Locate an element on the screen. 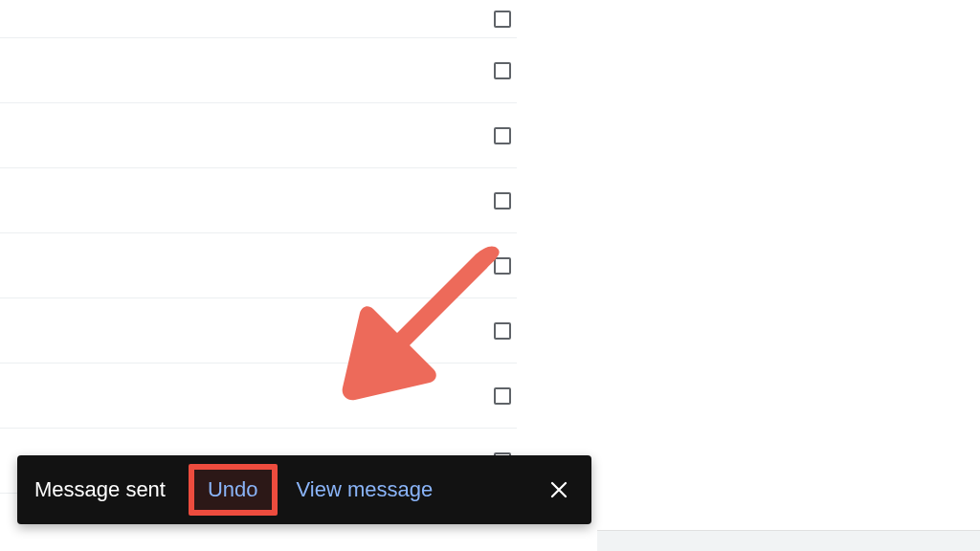 This screenshot has width=980, height=551. toast-status-text: Message sent is located at coordinates (100, 490).